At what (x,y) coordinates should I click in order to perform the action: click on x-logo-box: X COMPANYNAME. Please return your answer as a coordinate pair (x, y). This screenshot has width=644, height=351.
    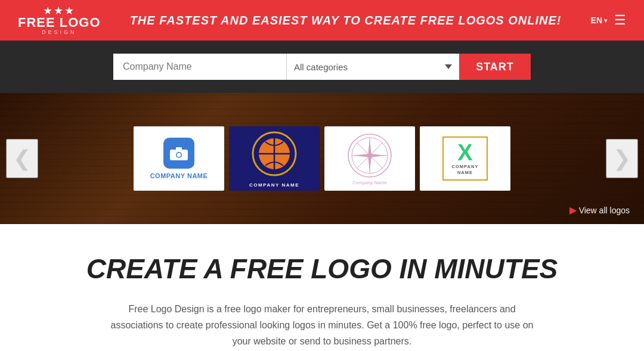
    Looking at the image, I should click on (465, 159).